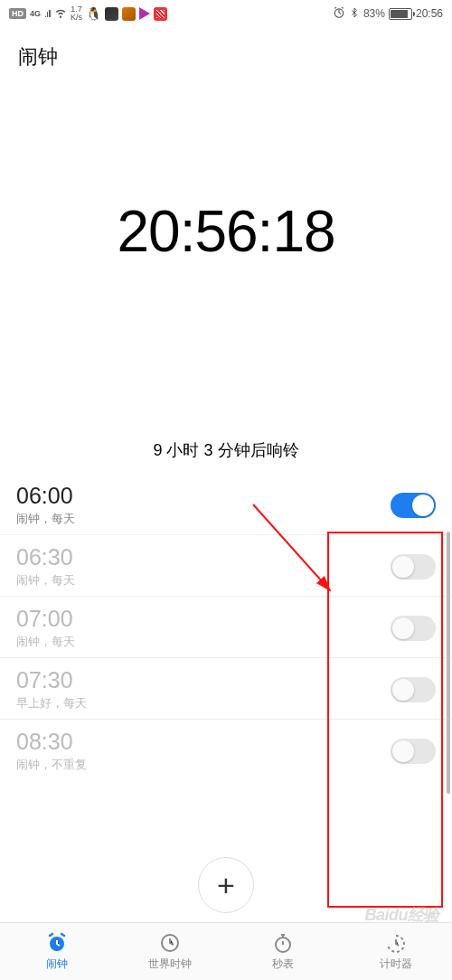  I want to click on alarm-icon, so click(339, 14).